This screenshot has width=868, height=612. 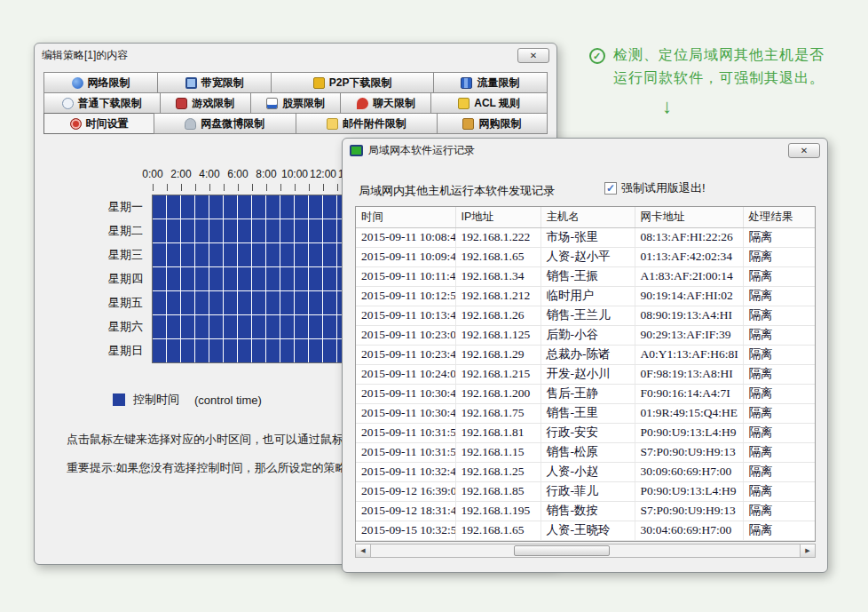 What do you see at coordinates (586, 452) in the screenshot?
I see `table-row: 2015-09-11 10:31:59192.168.1.15销售-松原S7:P…` at bounding box center [586, 452].